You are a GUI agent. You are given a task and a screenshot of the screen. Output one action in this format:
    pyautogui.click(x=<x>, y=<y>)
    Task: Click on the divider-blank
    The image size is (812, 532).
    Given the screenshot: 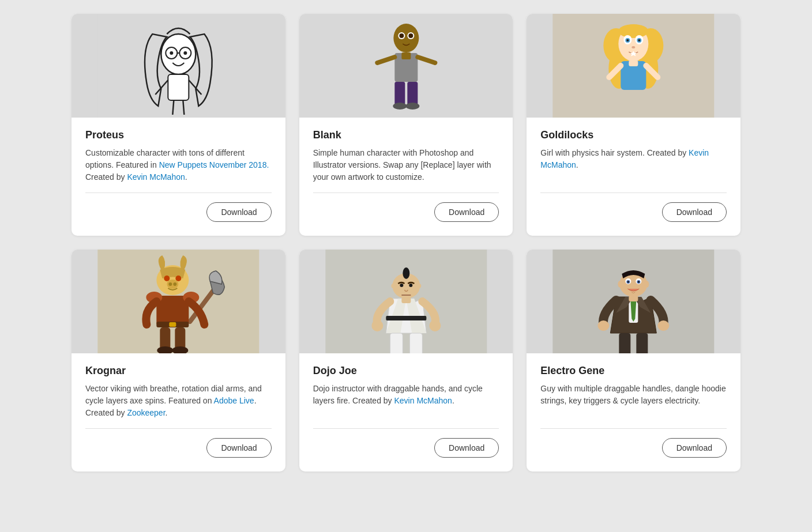 What is the action you would take?
    pyautogui.click(x=406, y=193)
    